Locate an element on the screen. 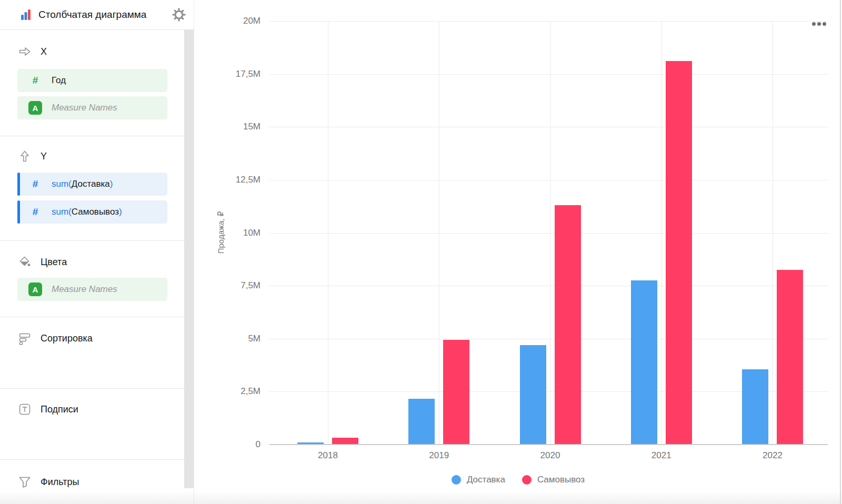 Image resolution: width=842 pixels, height=504 pixels. bar-Самовывоз-2021 is located at coordinates (679, 253).